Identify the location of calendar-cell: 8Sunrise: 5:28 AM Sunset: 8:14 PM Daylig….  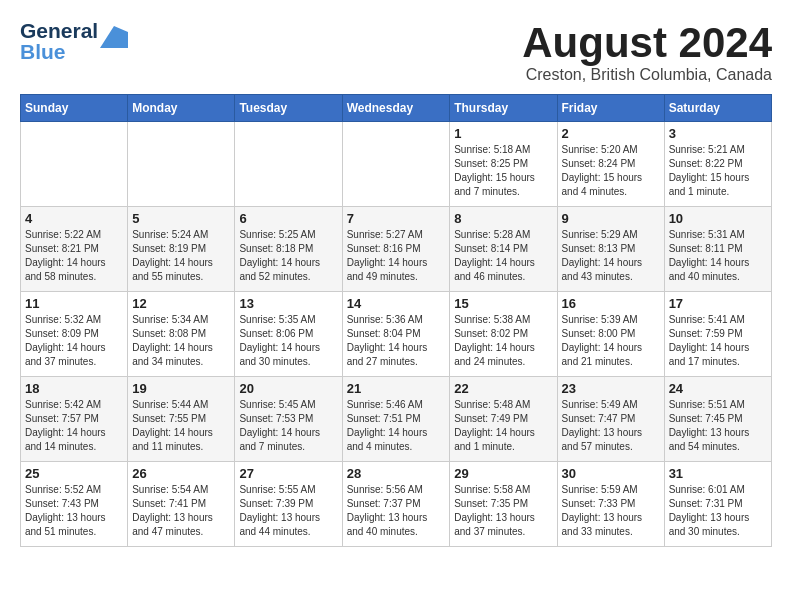
(504, 250).